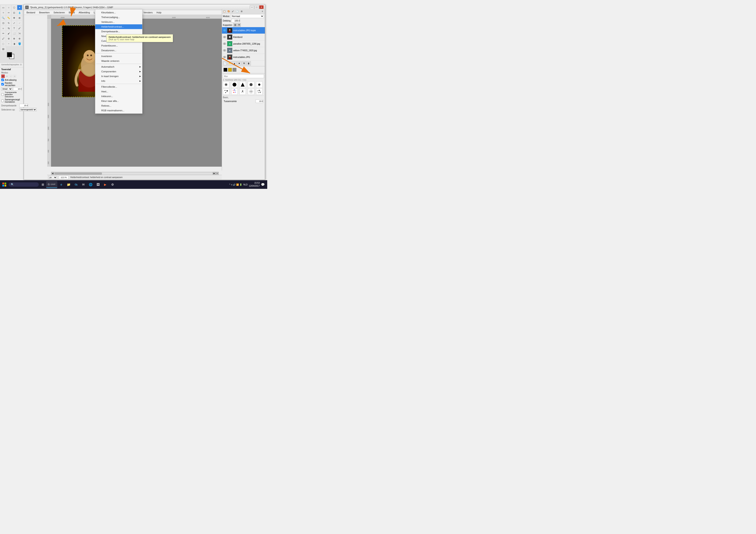 Image resolution: width=756 pixels, height=534 pixels. Describe the element at coordinates (105, 185) in the screenshot. I see `taskbar-media: ▶` at that location.